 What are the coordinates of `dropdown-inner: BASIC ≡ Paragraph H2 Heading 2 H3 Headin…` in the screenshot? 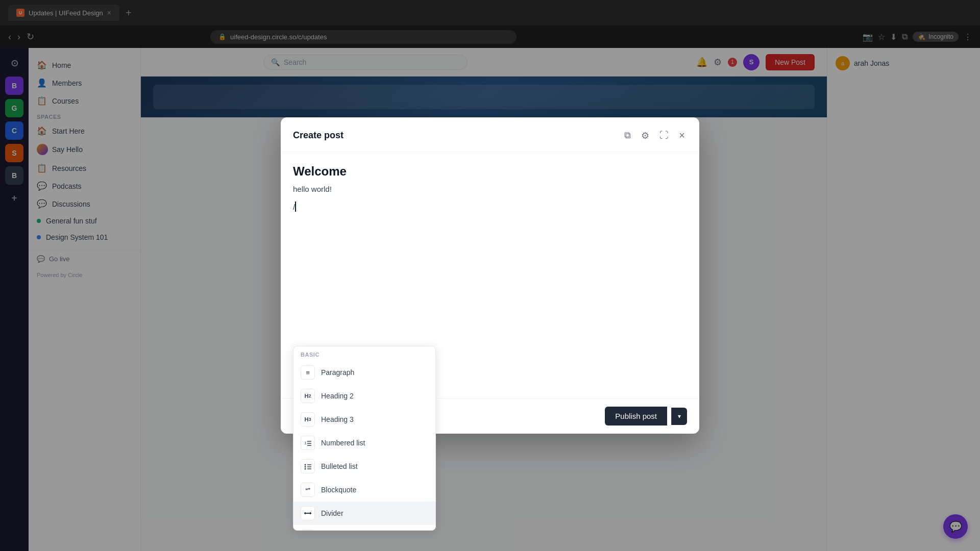 It's located at (364, 438).